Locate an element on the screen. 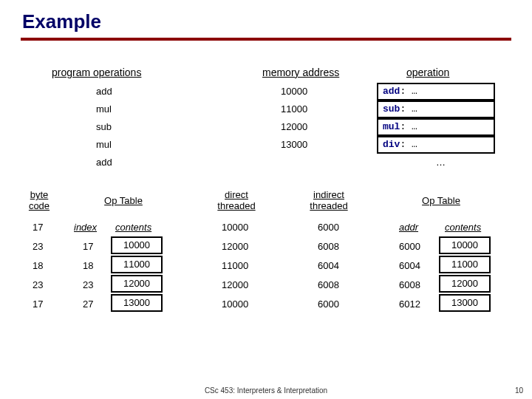 Image resolution: width=532 pixels, height=399 pixels. subheader-contents-right: contents is located at coordinates (463, 228).